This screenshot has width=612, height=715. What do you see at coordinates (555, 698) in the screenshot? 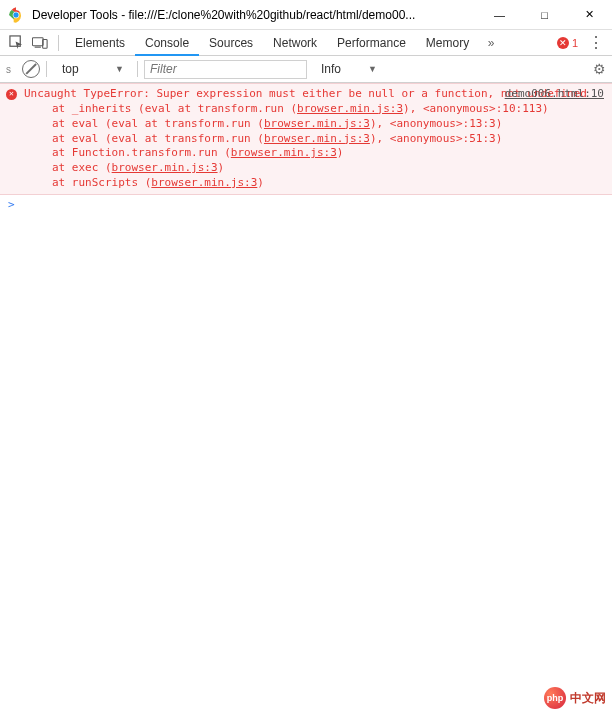
I see `watermark-badge: php` at bounding box center [555, 698].